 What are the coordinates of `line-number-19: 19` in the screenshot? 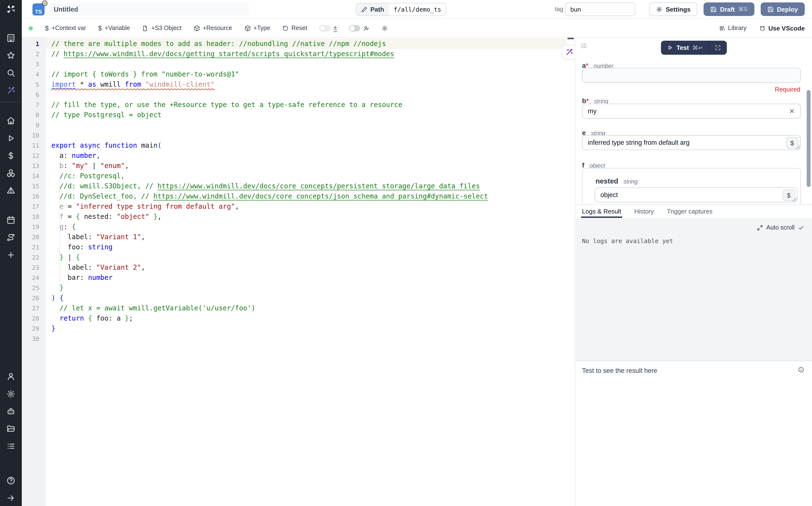 It's located at (34, 227).